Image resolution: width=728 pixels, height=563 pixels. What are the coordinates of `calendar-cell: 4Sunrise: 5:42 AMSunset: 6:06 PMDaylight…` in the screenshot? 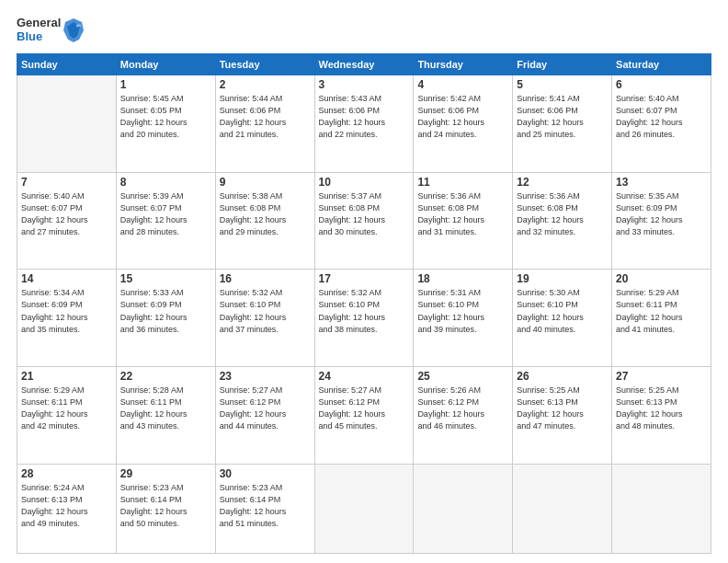 It's located at (463, 123).